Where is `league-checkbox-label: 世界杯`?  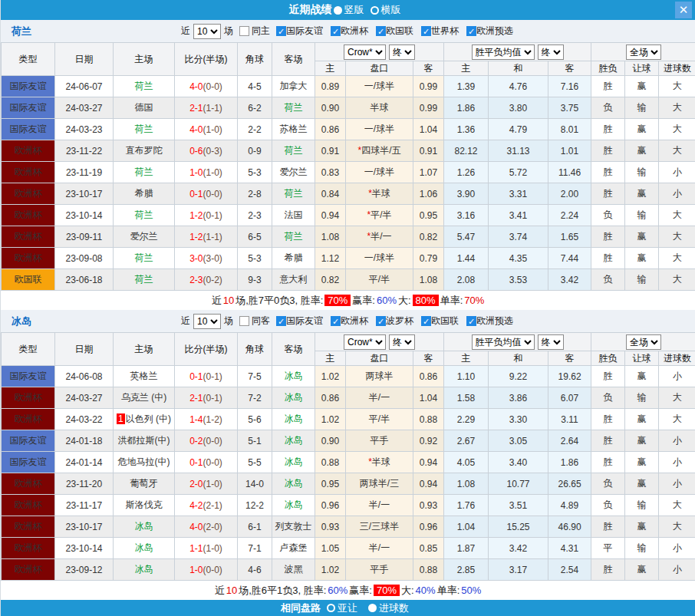 league-checkbox-label: 世界杯 is located at coordinates (445, 31).